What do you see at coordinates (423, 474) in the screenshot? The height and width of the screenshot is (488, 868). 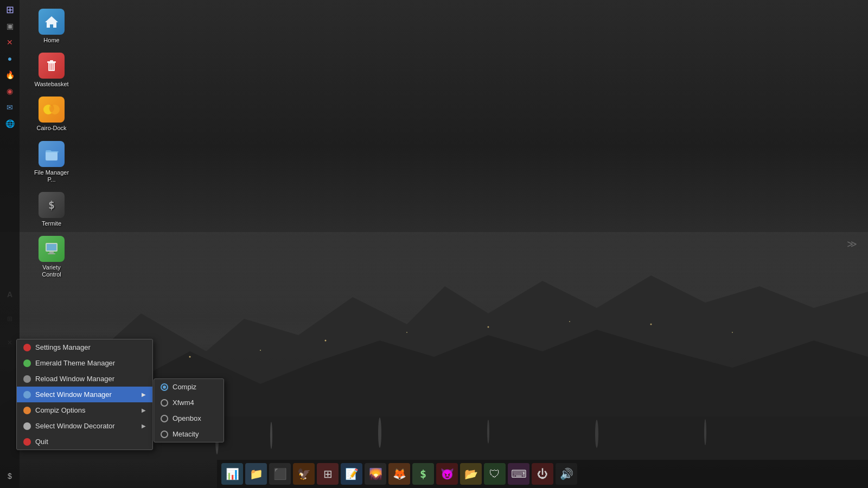 I see `taskbar-icon-cashew: $` at bounding box center [423, 474].